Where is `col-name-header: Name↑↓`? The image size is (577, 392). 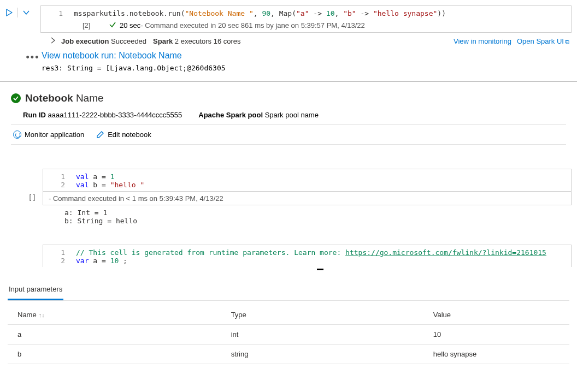
col-name-header: Name↑↓ is located at coordinates (115, 315).